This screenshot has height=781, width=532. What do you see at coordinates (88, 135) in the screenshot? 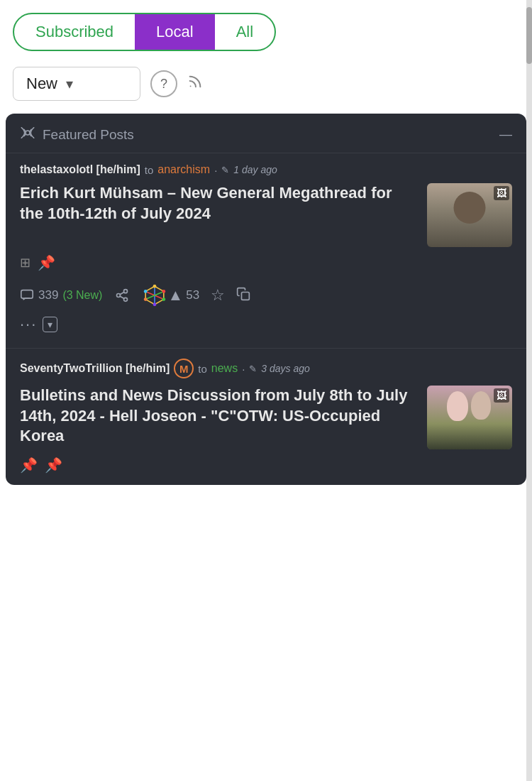
I see `featured-text: Featured Posts` at bounding box center [88, 135].